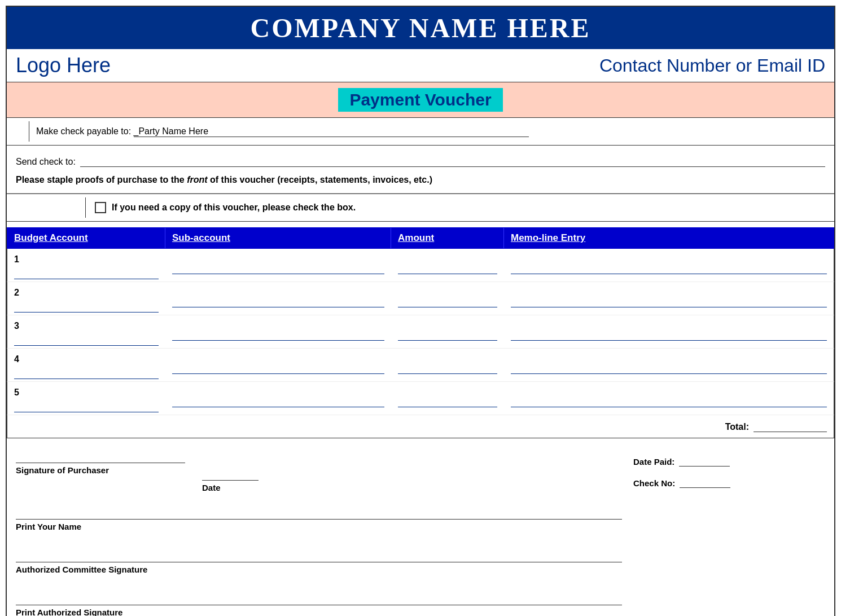  I want to click on party-name: _Party Name Here, so click(331, 132).